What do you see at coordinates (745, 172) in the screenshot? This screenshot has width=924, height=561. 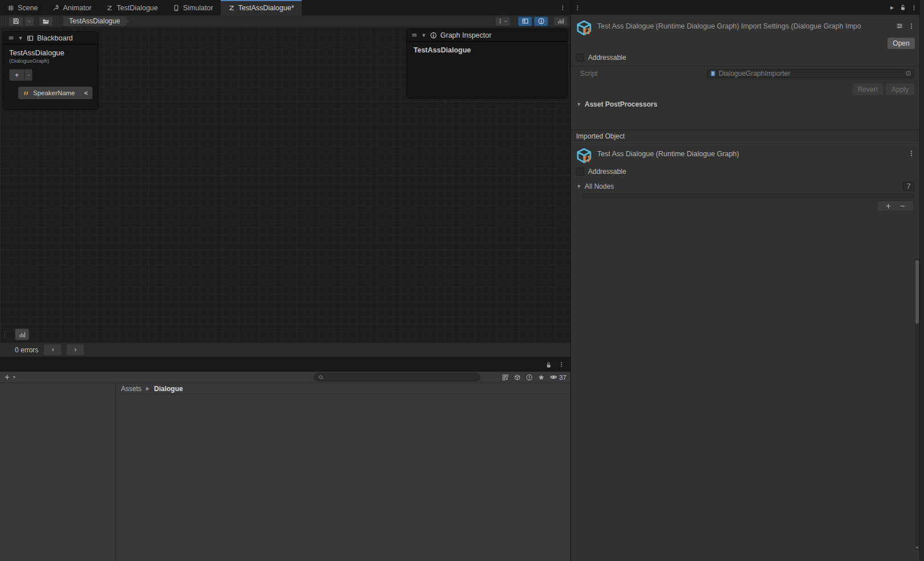 I see `object-addressable-row: Addressable` at bounding box center [745, 172].